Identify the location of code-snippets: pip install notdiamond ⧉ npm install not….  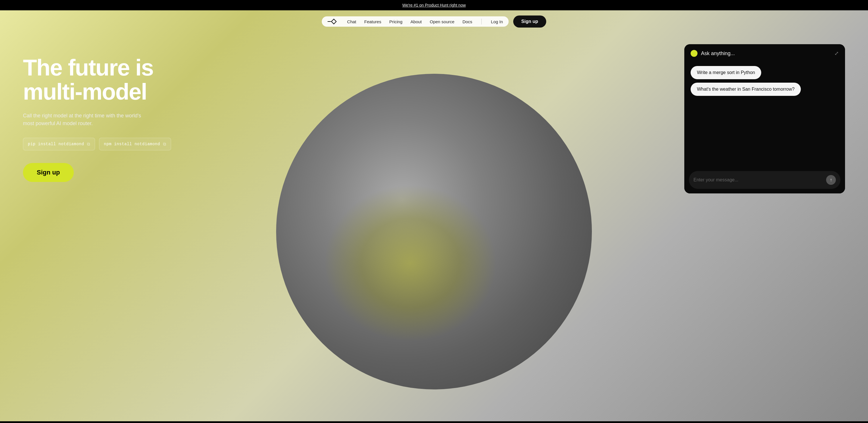
(97, 144).